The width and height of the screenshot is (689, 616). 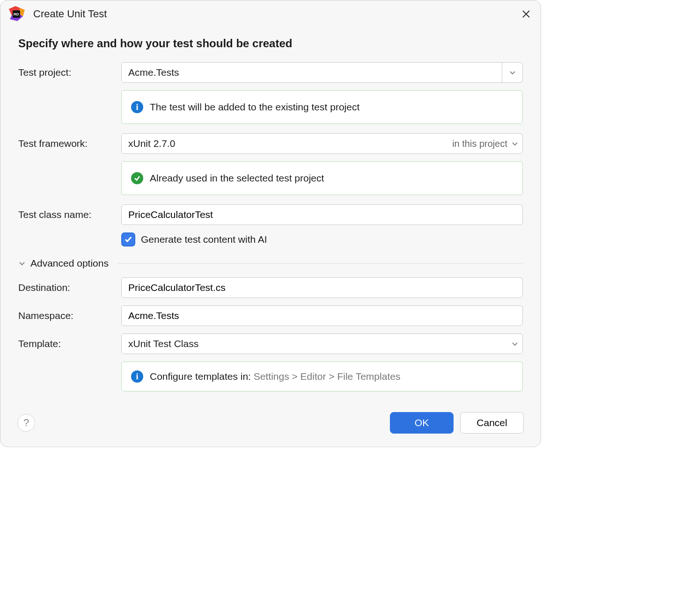 What do you see at coordinates (327, 376) in the screenshot?
I see `hint-configure-path: Settings > Editor > File Templates` at bounding box center [327, 376].